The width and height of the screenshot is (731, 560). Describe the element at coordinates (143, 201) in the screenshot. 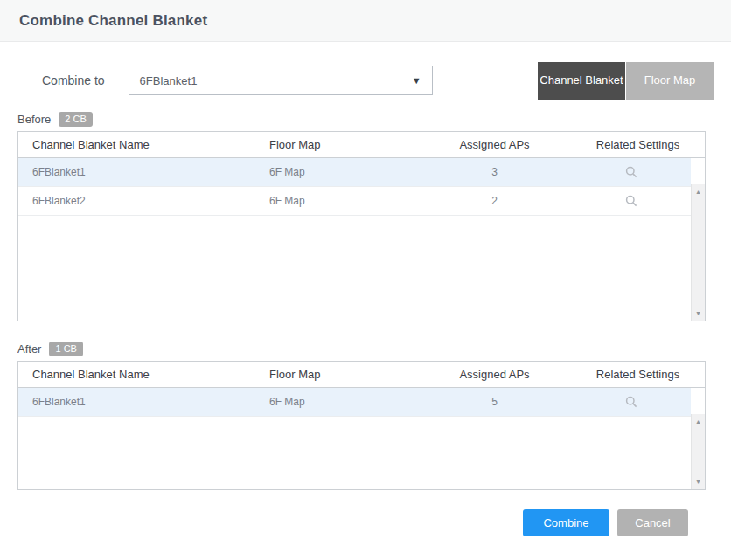

I see `cell-name: 6FBlanket2` at that location.